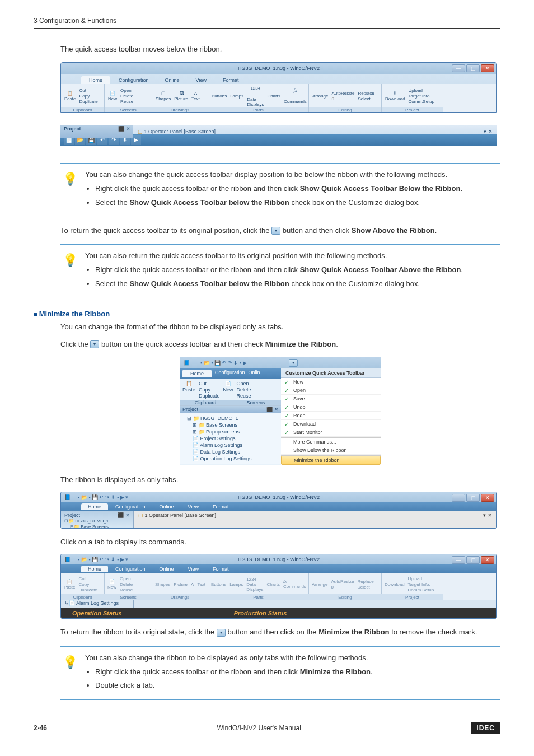  Describe the element at coordinates (259, 597) in the screenshot. I see `exp-parts-label: Parts` at that location.